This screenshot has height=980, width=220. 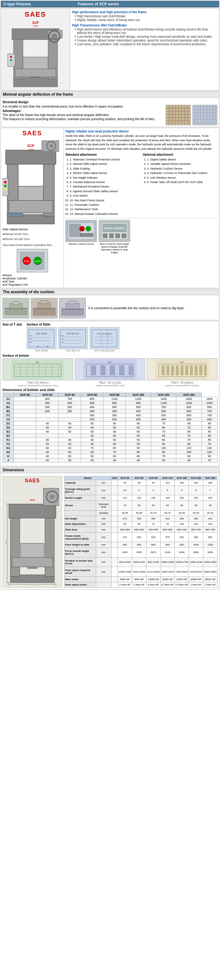 What do you see at coordinates (105, 205) in the screenshot?
I see `std-item-11: 11. Pneumatic Cushion` at bounding box center [105, 205].